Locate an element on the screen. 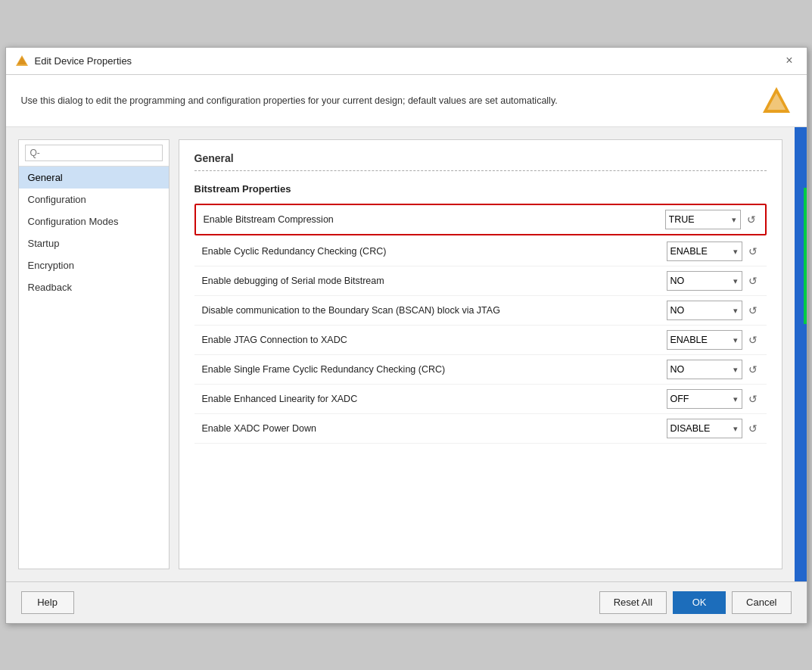  reset-button-enable-jtag-xadc: ↺ is located at coordinates (753, 340).